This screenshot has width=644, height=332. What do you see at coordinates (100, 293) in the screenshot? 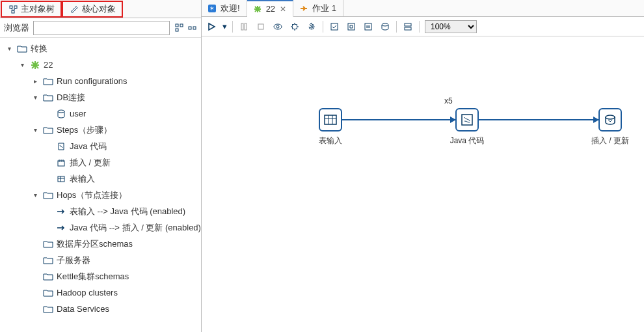
I see `tree-hadoop: Hadoop clusters` at bounding box center [100, 293].